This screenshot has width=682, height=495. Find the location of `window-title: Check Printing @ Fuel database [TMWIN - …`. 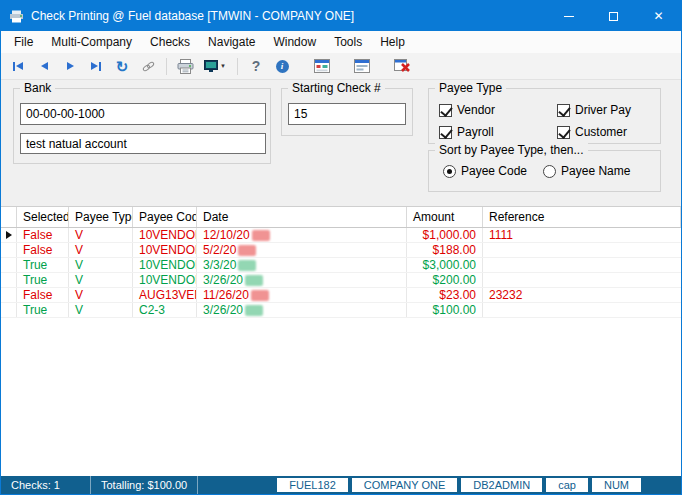

window-title: Check Printing @ Fuel database [TMWIN - … is located at coordinates (192, 16).